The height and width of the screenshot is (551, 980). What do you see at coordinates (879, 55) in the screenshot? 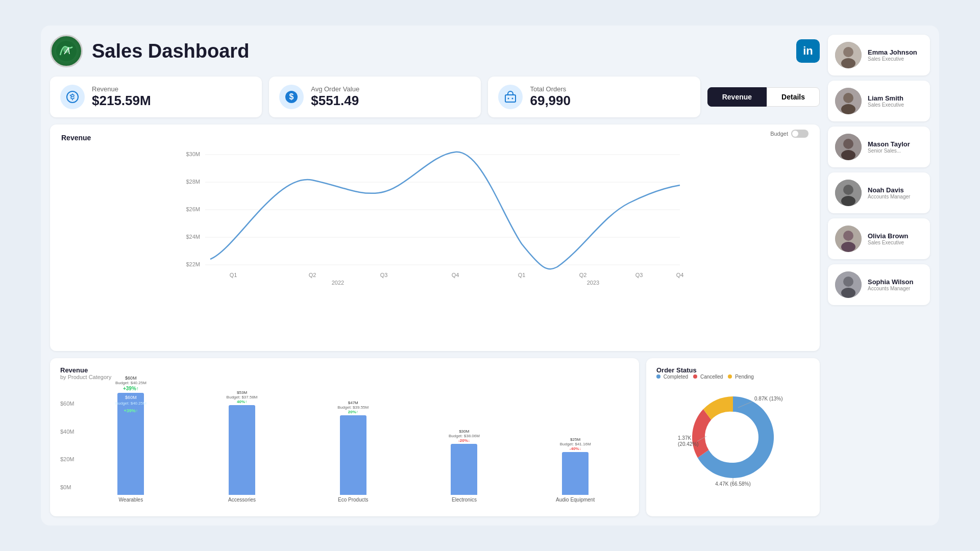
I see `person-card-emma: Emma Johnson Sales Executive` at bounding box center [879, 55].